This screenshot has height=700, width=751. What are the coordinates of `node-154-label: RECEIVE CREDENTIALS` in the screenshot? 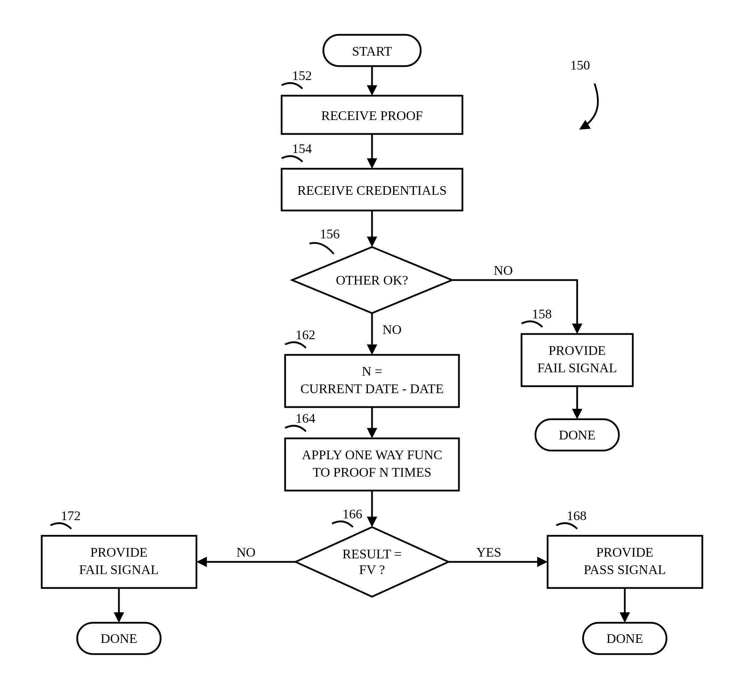 It's located at (372, 190).